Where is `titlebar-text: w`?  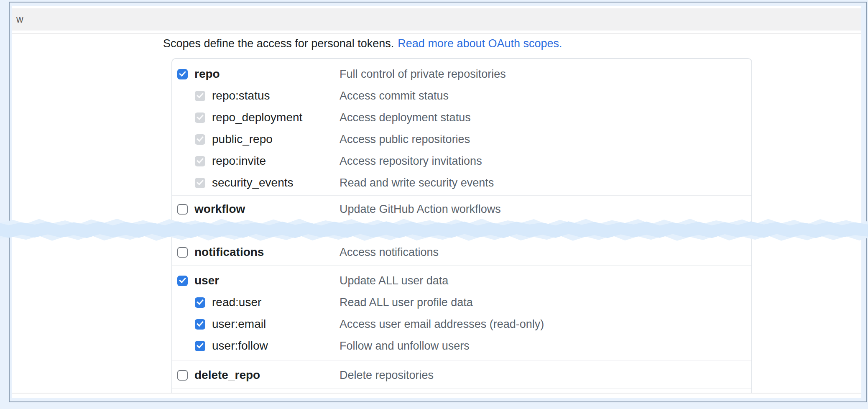 titlebar-text: w is located at coordinates (20, 19).